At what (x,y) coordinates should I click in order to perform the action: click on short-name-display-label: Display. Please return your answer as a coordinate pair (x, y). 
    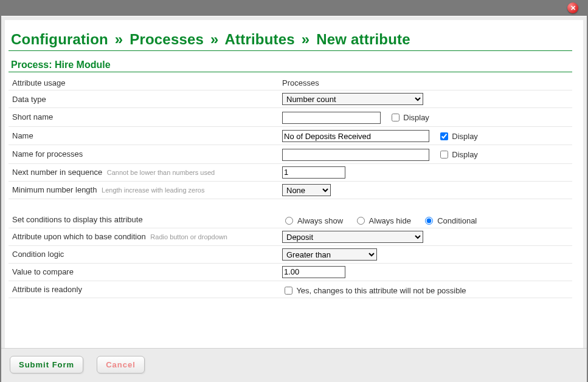
    Looking at the image, I should click on (416, 118).